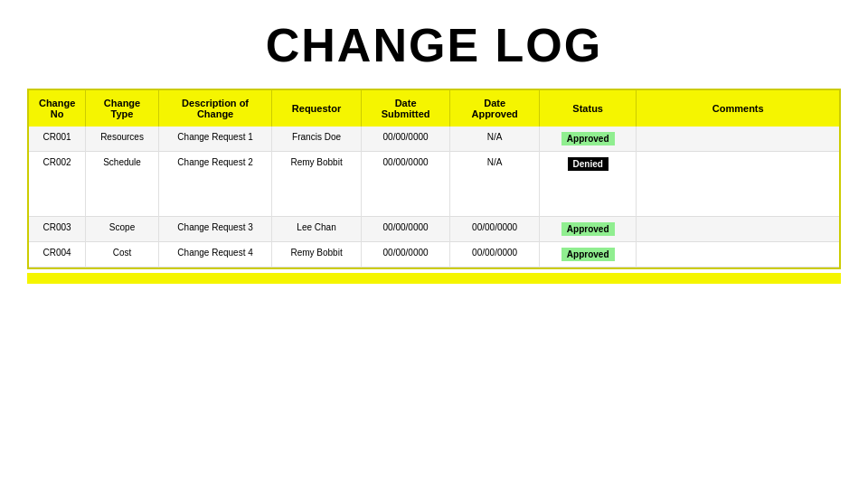 This screenshot has height=488, width=868. I want to click on cell-change-no: CR003, so click(58, 230).